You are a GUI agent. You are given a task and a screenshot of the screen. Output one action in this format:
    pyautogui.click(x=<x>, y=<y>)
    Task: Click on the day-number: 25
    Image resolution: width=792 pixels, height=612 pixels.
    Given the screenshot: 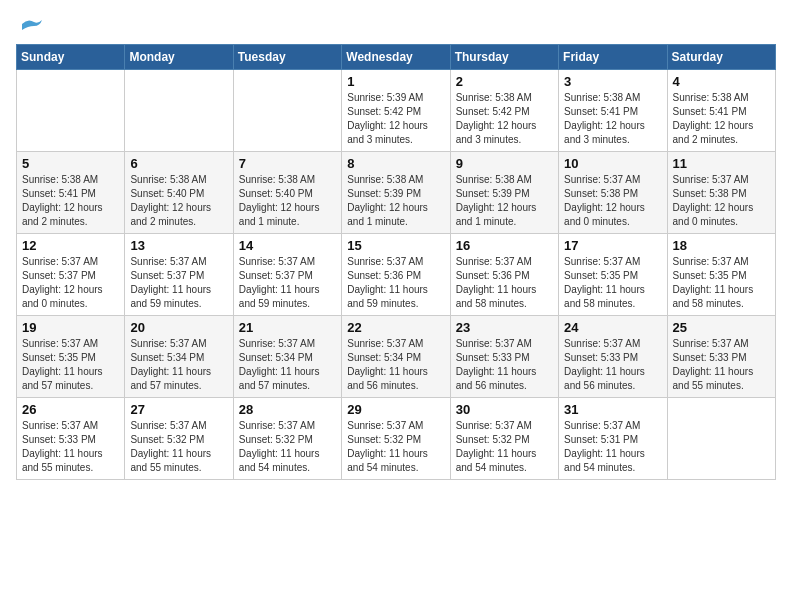 What is the action you would take?
    pyautogui.click(x=722, y=328)
    